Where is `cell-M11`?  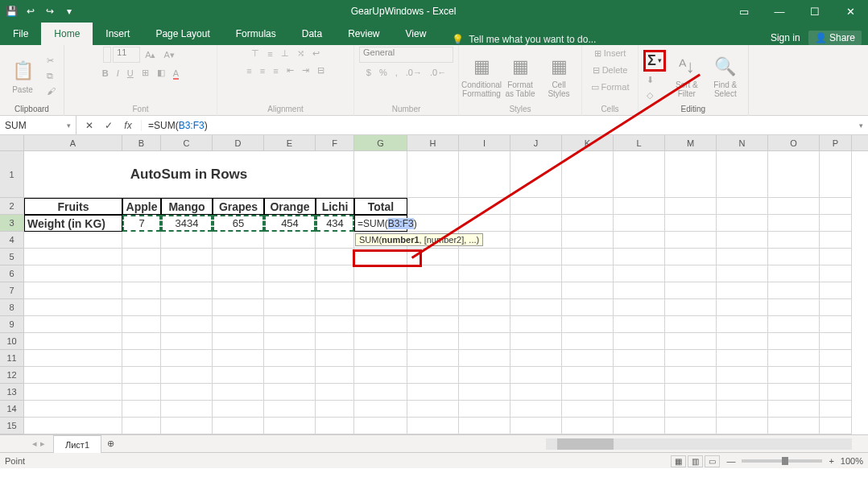
cell-M11 is located at coordinates (691, 359).